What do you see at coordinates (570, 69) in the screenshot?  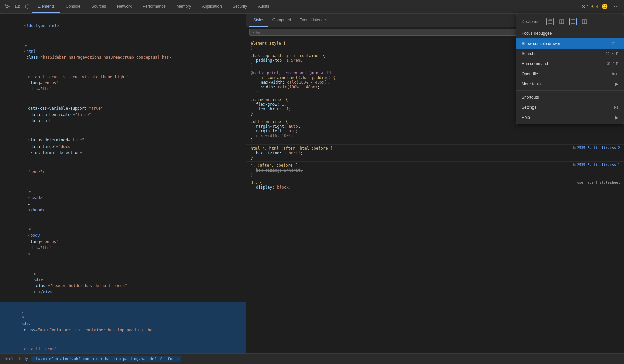 I see `dropdown-menu: Dock side` at bounding box center [570, 69].